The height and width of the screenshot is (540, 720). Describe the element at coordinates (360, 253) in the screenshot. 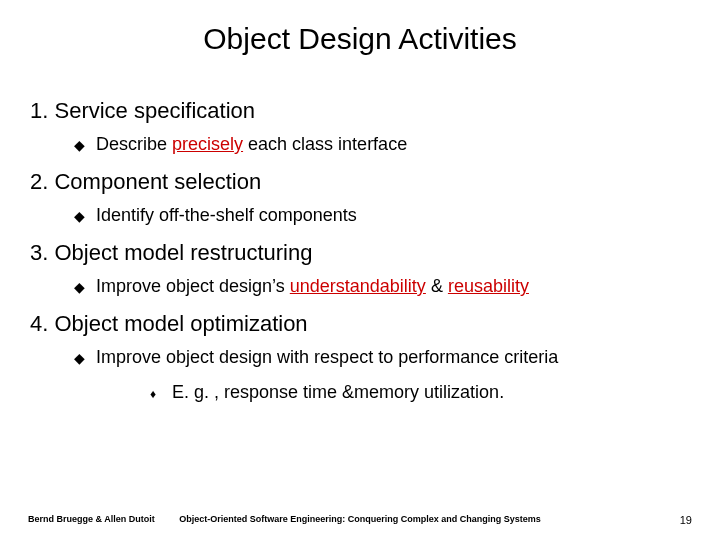

I see `list-item-3: 3. Object model restructuring` at that location.